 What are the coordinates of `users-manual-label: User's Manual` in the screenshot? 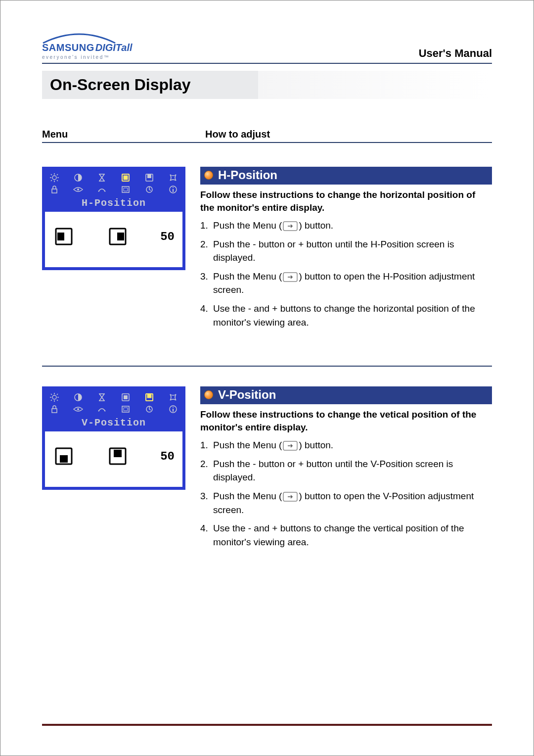 It's located at (455, 53).